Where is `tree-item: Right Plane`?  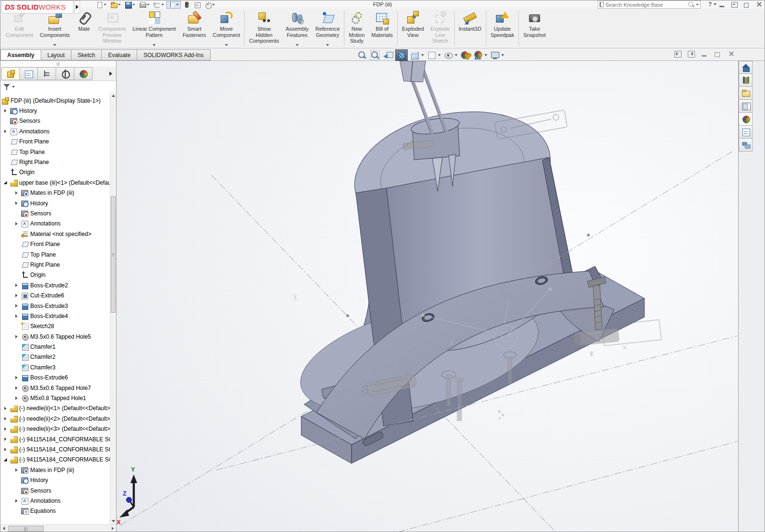 tree-item: Right Plane is located at coordinates (55, 162).